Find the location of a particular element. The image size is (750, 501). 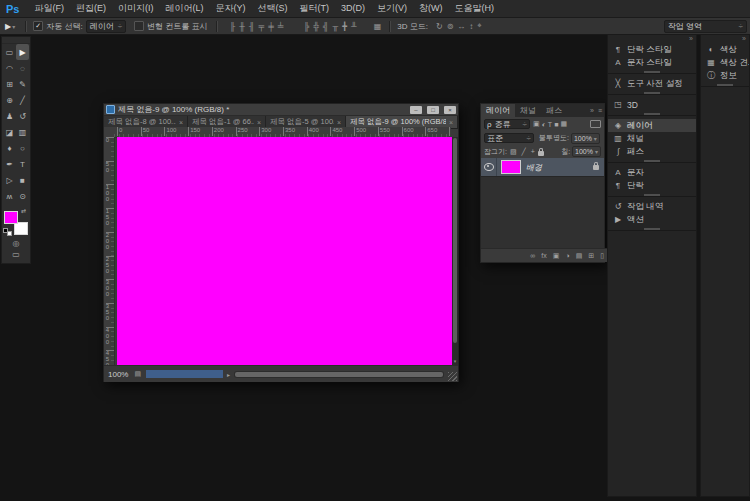

panel-menu-icon: ≡ is located at coordinates (600, 110).